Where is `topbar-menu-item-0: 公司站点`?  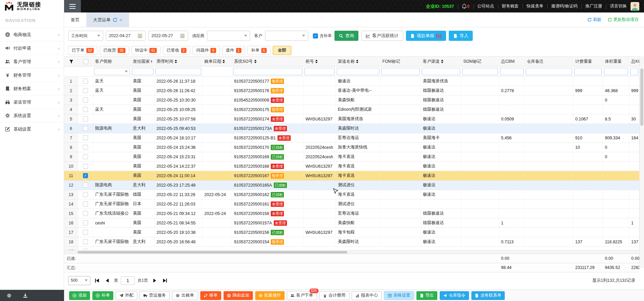
topbar-menu-item-0: 公司站点 is located at coordinates (486, 6).